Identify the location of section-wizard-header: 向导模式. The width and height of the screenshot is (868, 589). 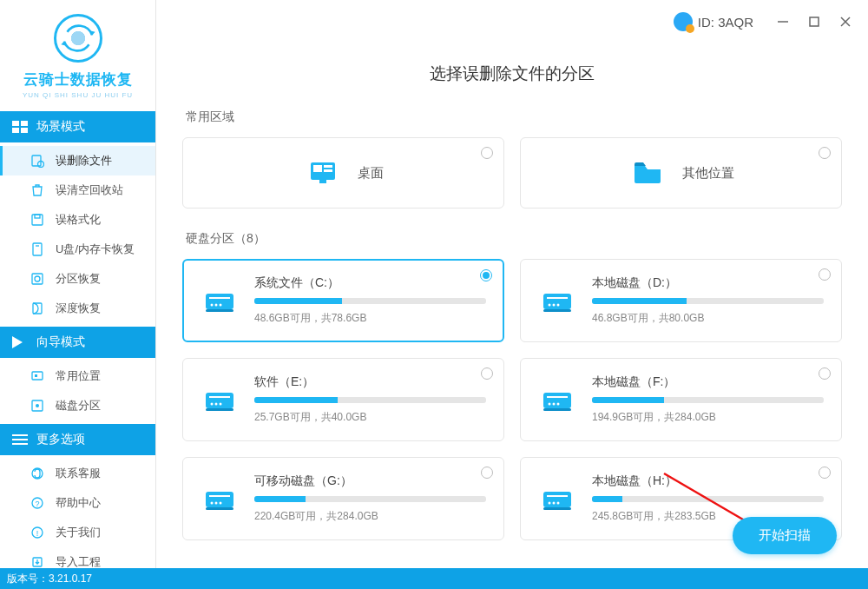
(78, 342).